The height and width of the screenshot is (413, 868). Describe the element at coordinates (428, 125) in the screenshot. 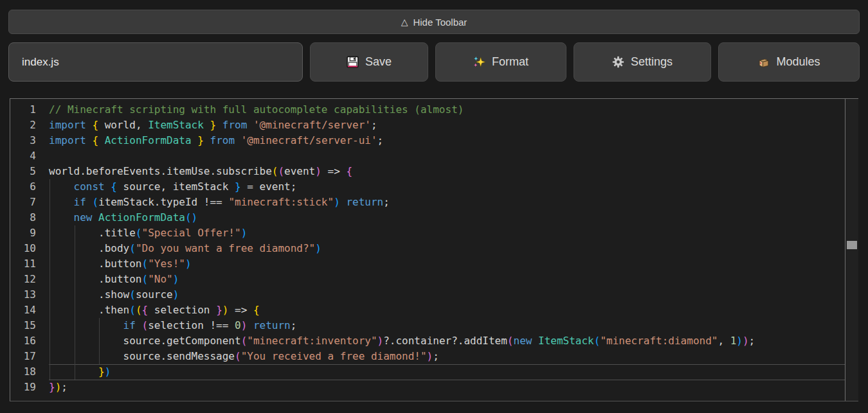

I see `code-line: 2import { world, ItemStack } from '@mine…` at that location.